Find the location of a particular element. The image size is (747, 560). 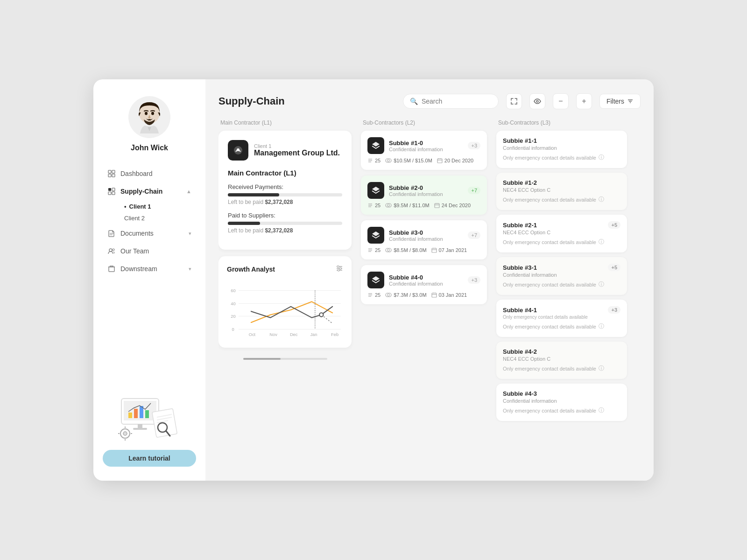

filters-button: Filters is located at coordinates (620, 101).